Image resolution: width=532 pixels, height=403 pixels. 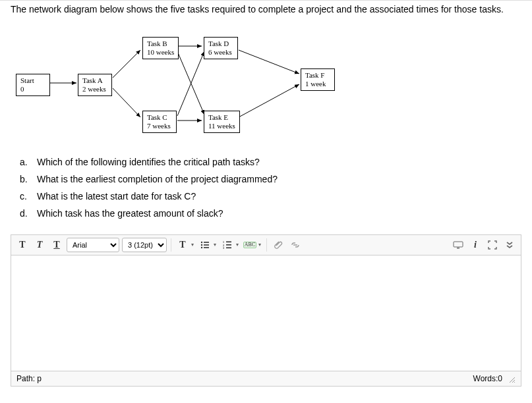 What do you see at coordinates (160, 122) in the screenshot?
I see `node-c: Task C 7 weeks` at bounding box center [160, 122].